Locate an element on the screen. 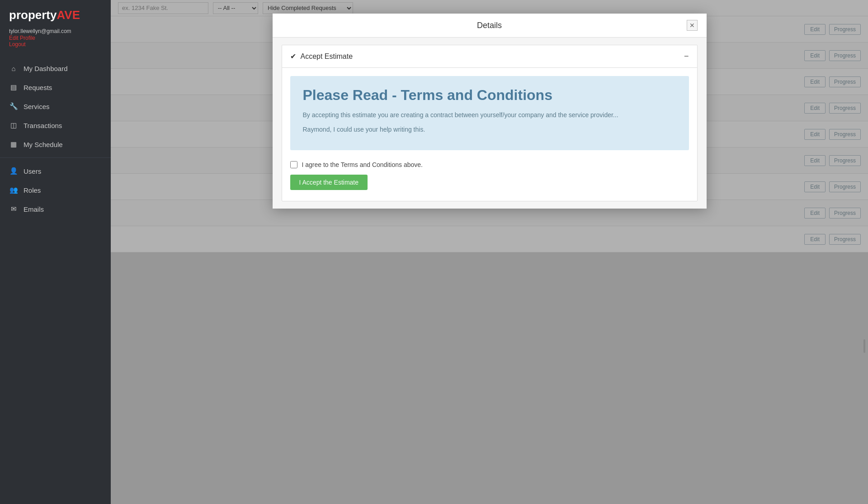  sidebar-item-services: 🔧 Services is located at coordinates (55, 106).